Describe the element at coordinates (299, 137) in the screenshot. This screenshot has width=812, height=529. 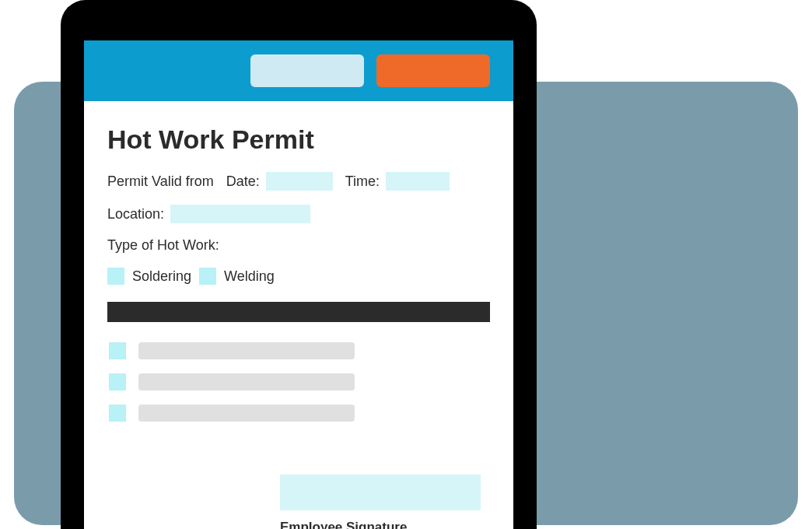
I see `form-title: Hot Work Permit` at that location.